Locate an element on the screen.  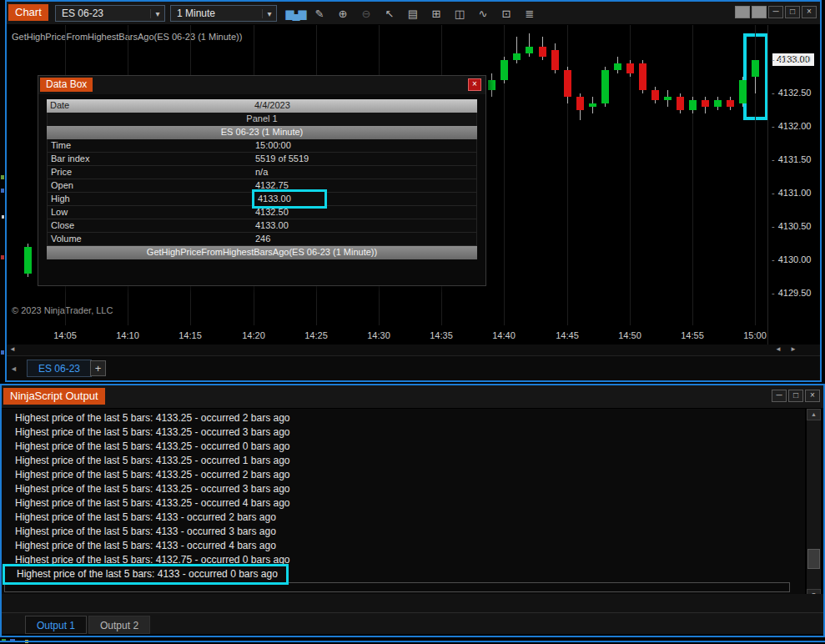
price-axis: 4133.00 4133.004132.504132.004131.504131… is located at coordinates (794, 185).